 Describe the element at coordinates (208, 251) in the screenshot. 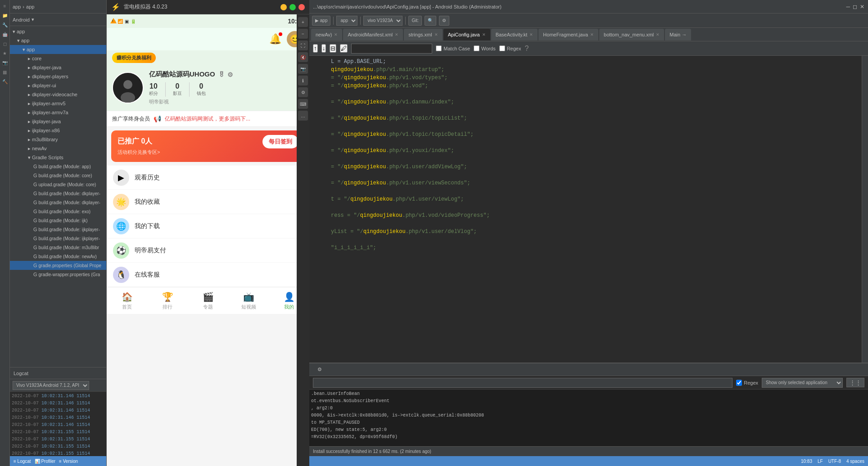

I see `menu-item-payment: ⚽ 明帝易支付 ›` at that location.